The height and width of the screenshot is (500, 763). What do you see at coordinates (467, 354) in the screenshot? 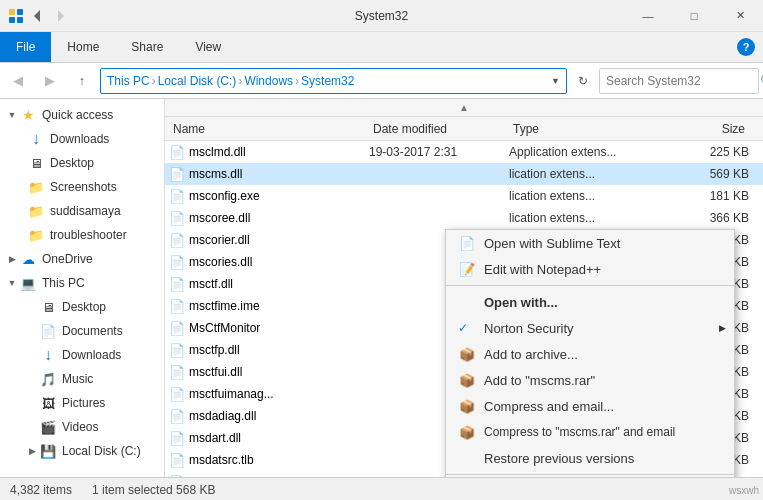
I see `archive-icon: 📦` at bounding box center [467, 354].